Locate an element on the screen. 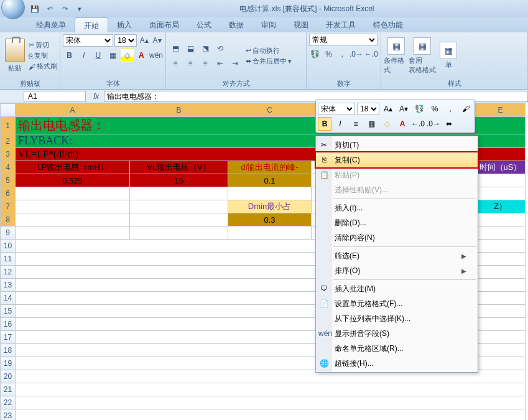 The image size is (528, 420). row-header: 8 is located at coordinates (8, 220).